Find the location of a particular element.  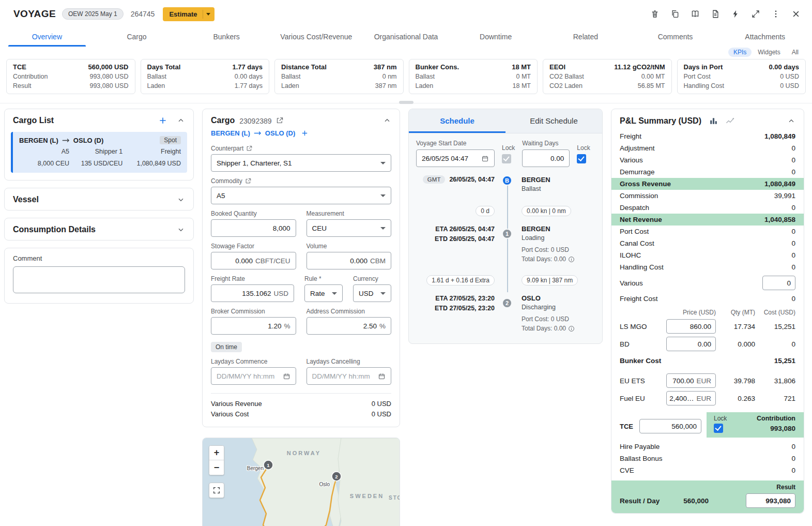

bunker-row: BD 0.00 0.000 0 is located at coordinates (708, 344).